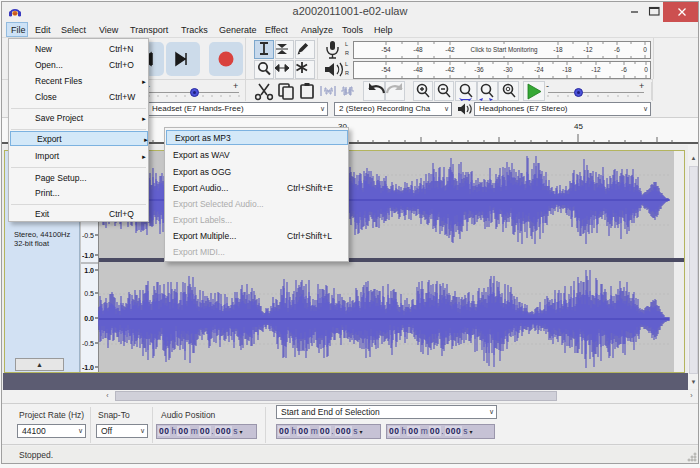 The image size is (700, 468). Describe the element at coordinates (89, 294) in the screenshot. I see `svg-text: 0.5` at that location.